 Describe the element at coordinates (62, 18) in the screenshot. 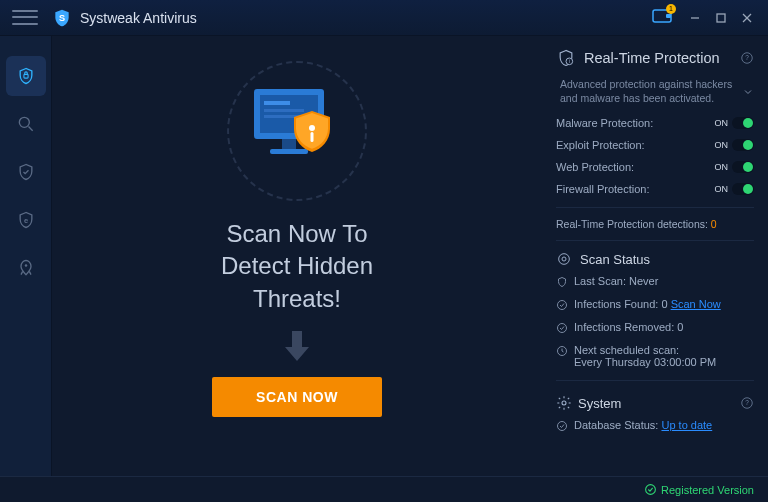

I see `svg-text: S` at that location.